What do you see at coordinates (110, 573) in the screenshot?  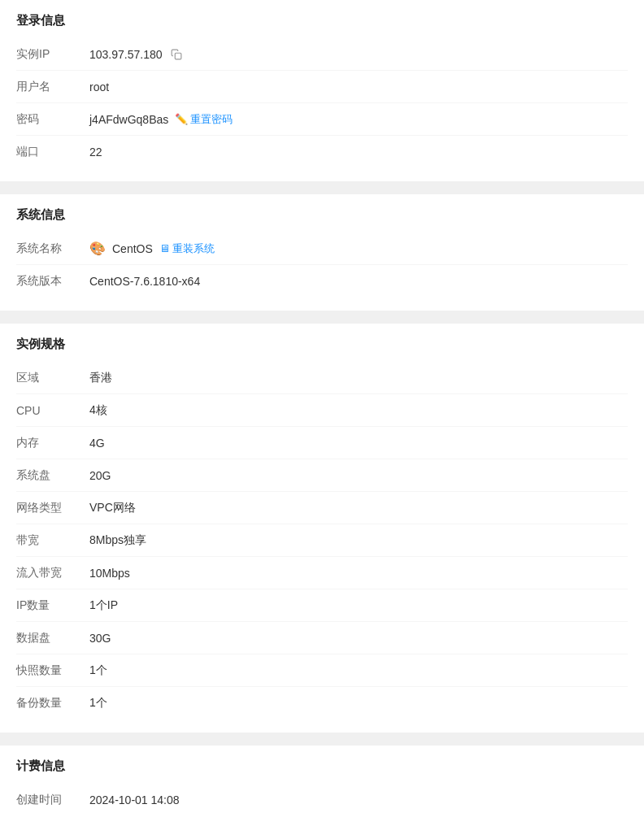 I see `inbound-bandwidth-value: 10Mbps` at bounding box center [110, 573].